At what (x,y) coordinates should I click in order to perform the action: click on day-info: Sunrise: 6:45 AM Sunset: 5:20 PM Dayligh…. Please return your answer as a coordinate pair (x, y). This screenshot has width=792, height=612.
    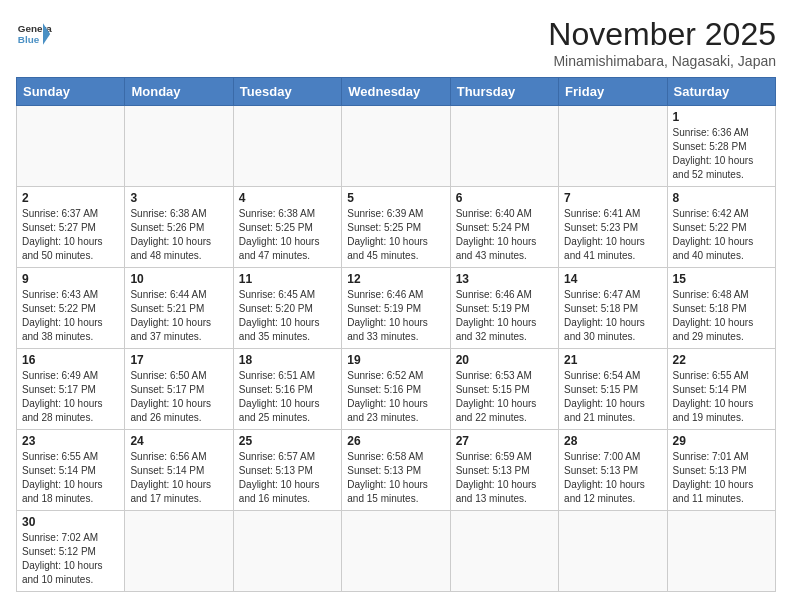
    Looking at the image, I should click on (288, 316).